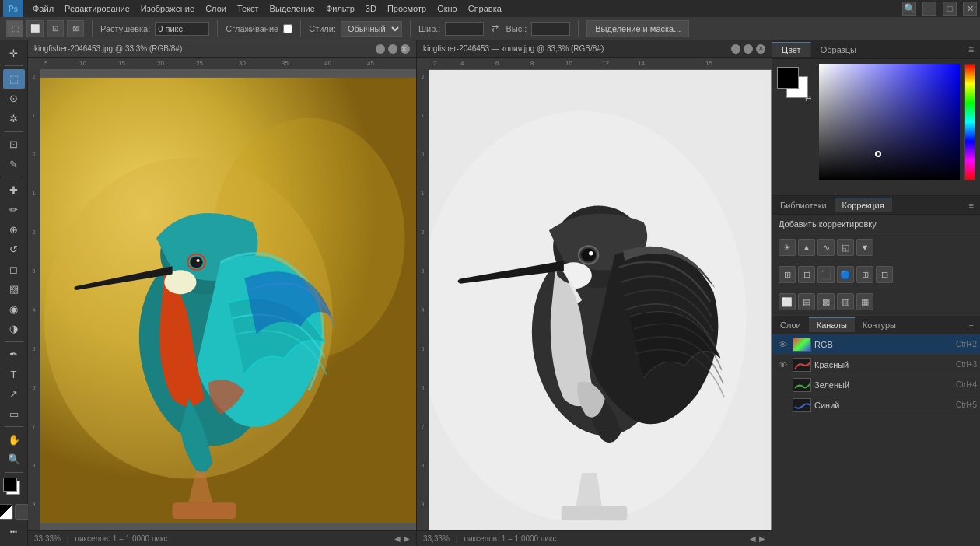  What do you see at coordinates (407, 9) in the screenshot?
I see `menu-view: Просмотр` at bounding box center [407, 9].